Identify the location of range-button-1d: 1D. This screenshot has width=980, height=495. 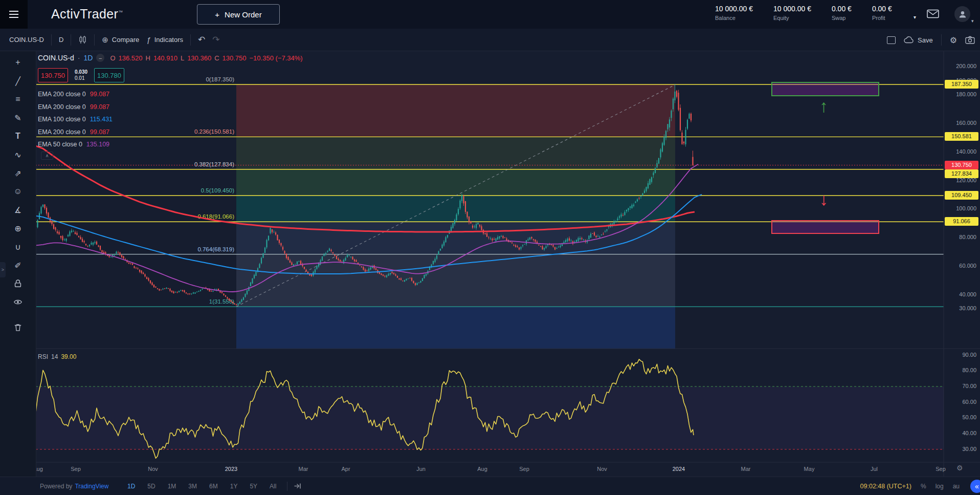
(131, 486).